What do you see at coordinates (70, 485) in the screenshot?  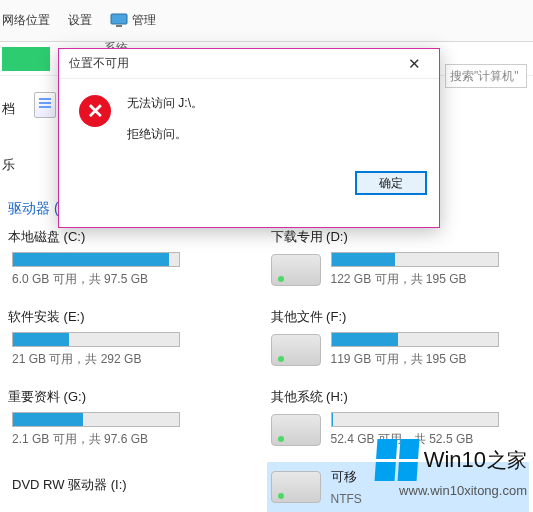 I see `drive-i-title: DVD RW 驱动器 (I:)` at bounding box center [70, 485].